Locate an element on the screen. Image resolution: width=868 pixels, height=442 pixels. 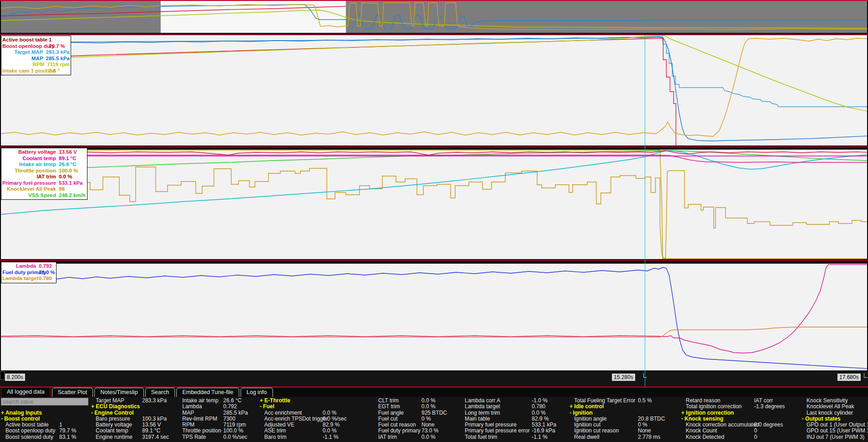
data-label: INJ out 7 (User PWM 3) is located at coordinates (835, 437).